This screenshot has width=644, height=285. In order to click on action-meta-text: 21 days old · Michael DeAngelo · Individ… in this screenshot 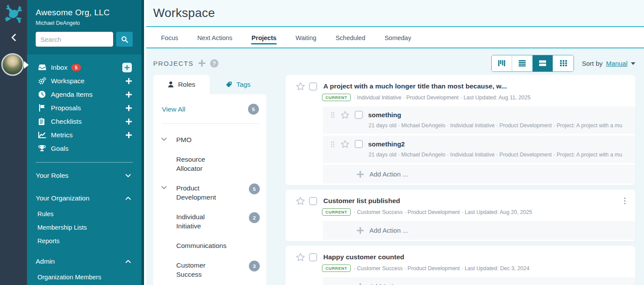, I will do `click(500, 126)`.